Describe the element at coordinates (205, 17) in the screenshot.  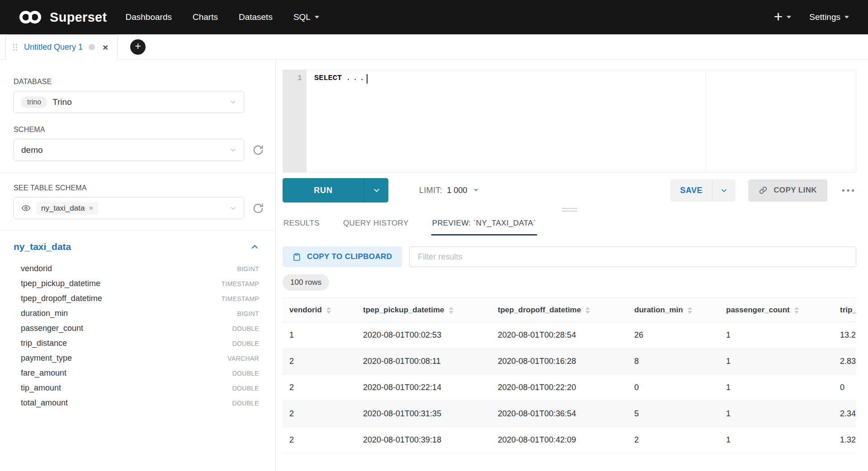
I see `nav-item-charts: Charts` at that location.